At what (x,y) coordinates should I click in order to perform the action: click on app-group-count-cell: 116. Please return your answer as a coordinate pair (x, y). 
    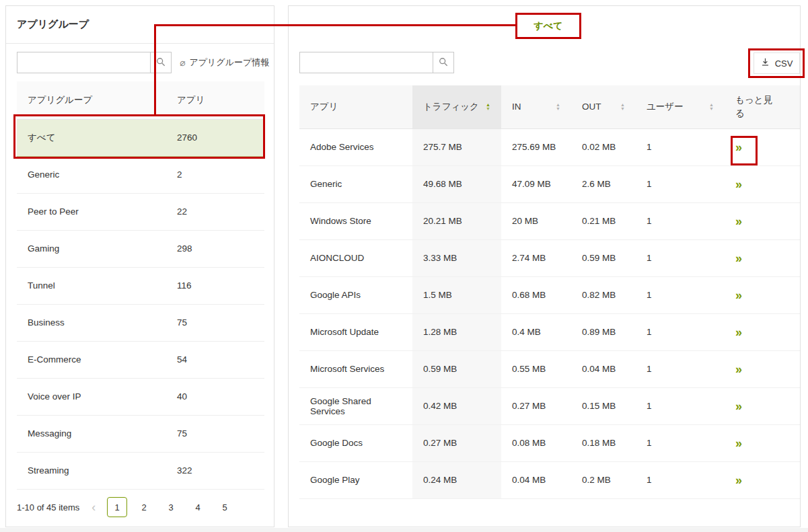
    Looking at the image, I should click on (215, 285).